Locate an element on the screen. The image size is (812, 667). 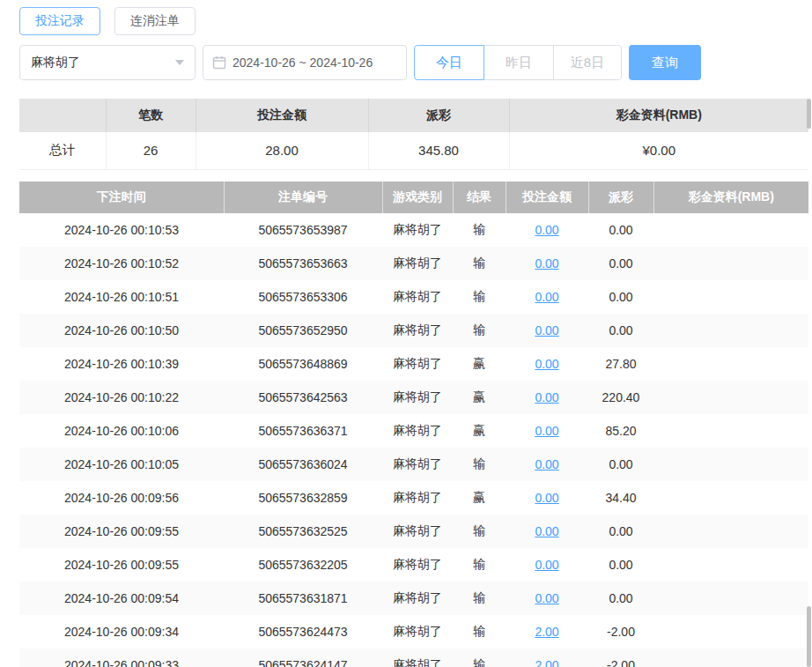
game-type-select: 麻将胡了 is located at coordinates (107, 63).